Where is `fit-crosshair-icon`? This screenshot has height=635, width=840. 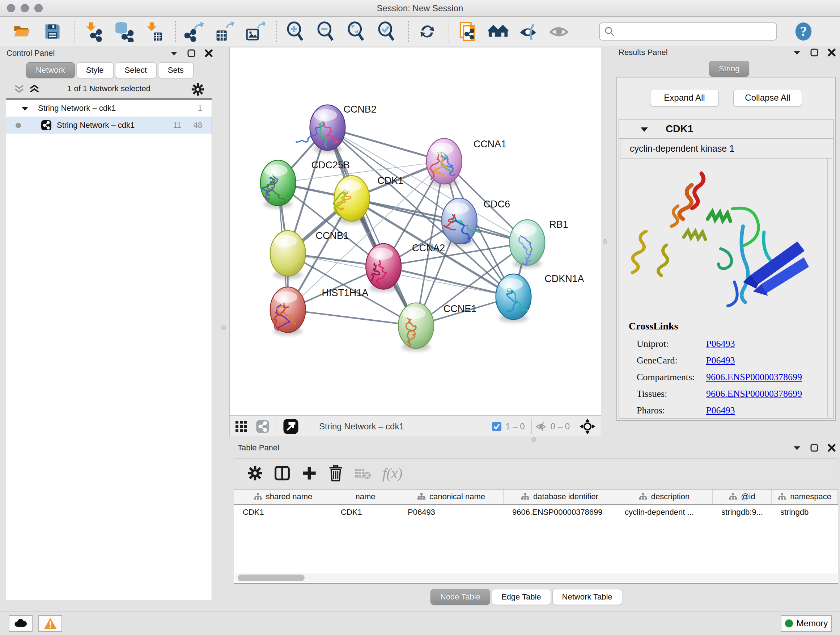
fit-crosshair-icon is located at coordinates (587, 426).